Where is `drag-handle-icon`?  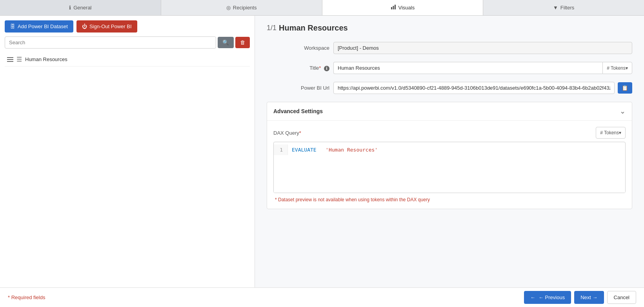 drag-handle-icon is located at coordinates (10, 60).